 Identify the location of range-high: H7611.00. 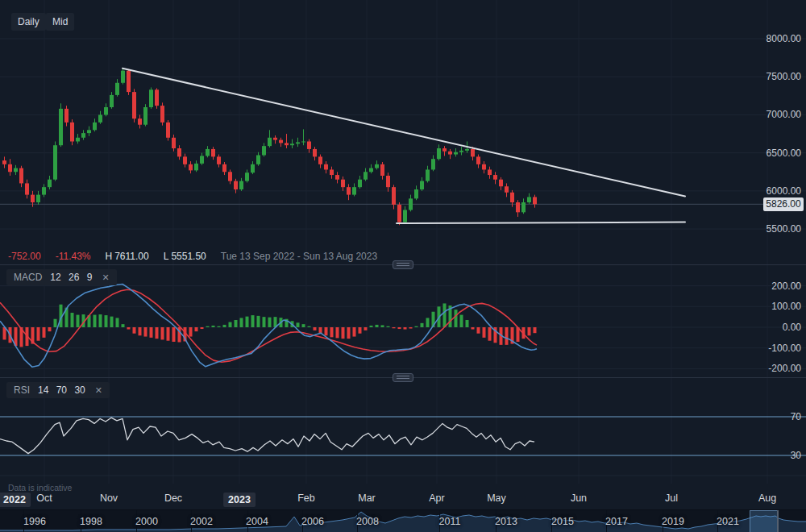
(127, 256).